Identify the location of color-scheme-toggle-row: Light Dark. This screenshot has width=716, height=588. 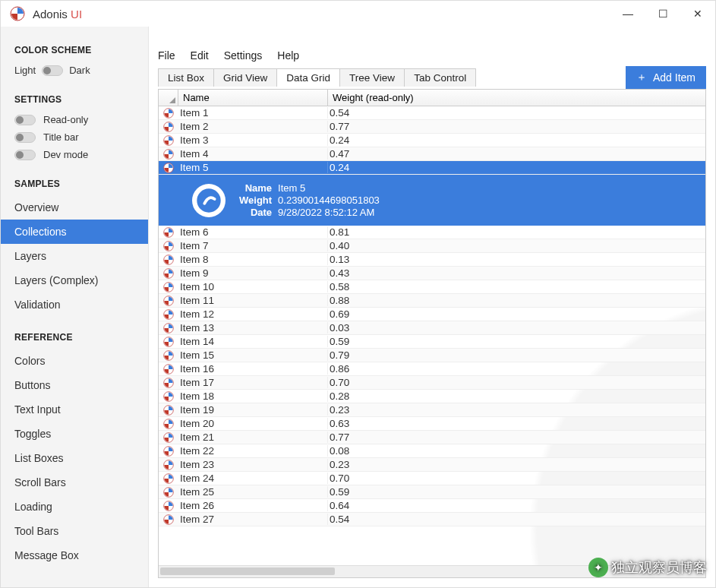
(74, 70).